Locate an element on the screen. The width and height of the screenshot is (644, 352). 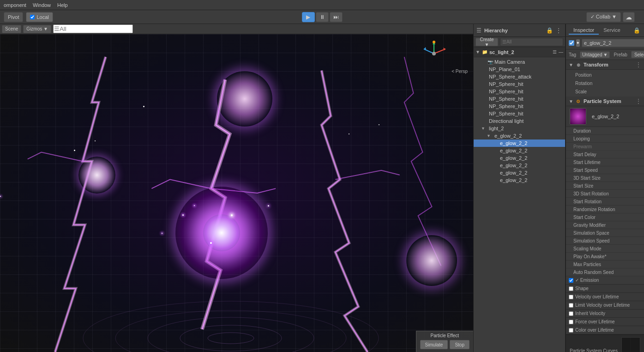
hierarchy-search-input is located at coordinates (532, 42).